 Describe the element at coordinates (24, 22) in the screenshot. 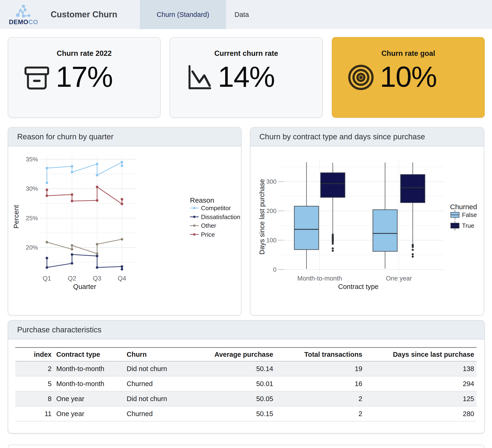

I see `logo-wordmark: DEMOCO` at that location.